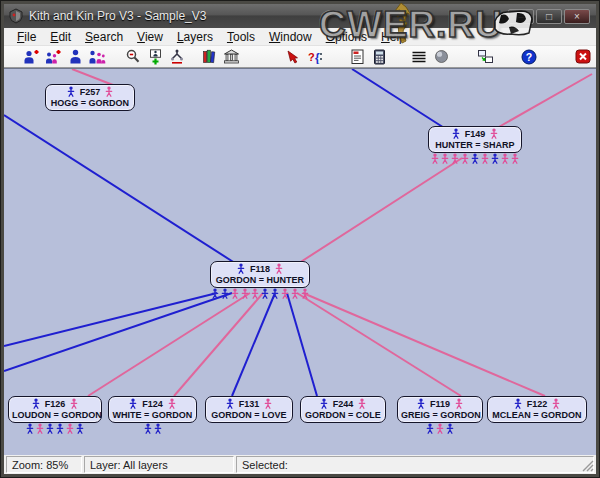 Image resolution: width=600 pixels, height=478 pixels. What do you see at coordinates (537, 415) in the screenshot?
I see `family-name: MCLEAN = GORDON` at bounding box center [537, 415].